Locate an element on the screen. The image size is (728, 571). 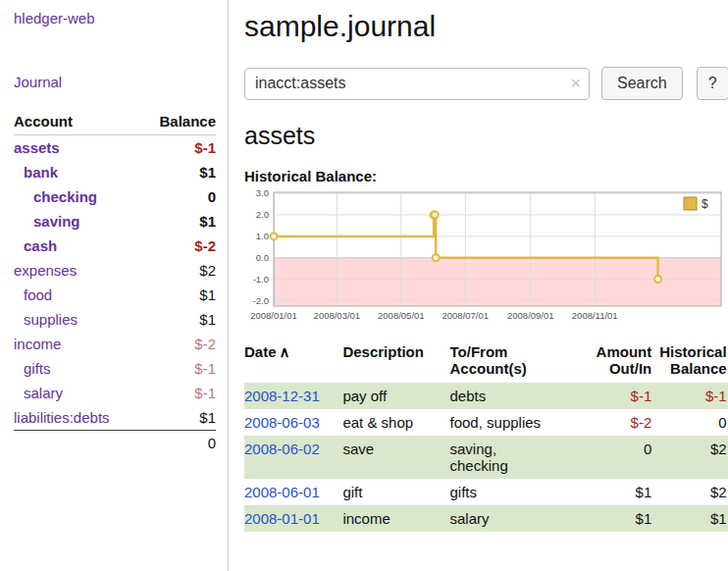
transaction-date-link: 2008-06-03 is located at coordinates (283, 422).